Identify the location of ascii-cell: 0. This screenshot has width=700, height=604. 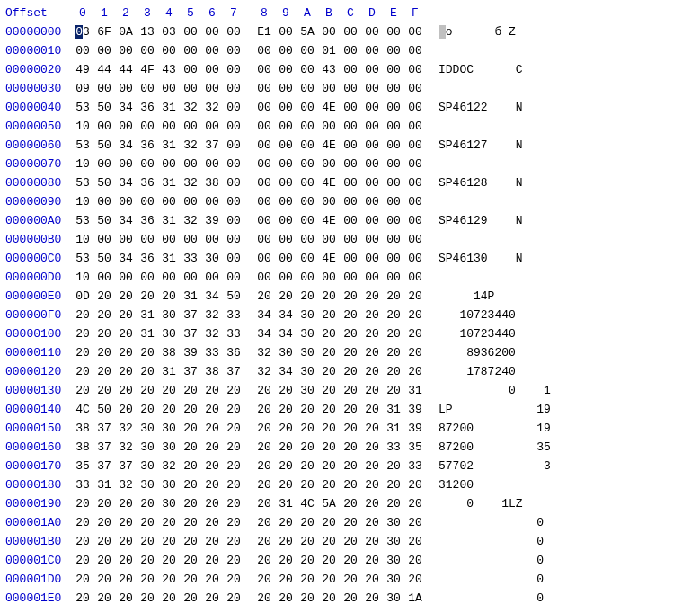
(494, 561).